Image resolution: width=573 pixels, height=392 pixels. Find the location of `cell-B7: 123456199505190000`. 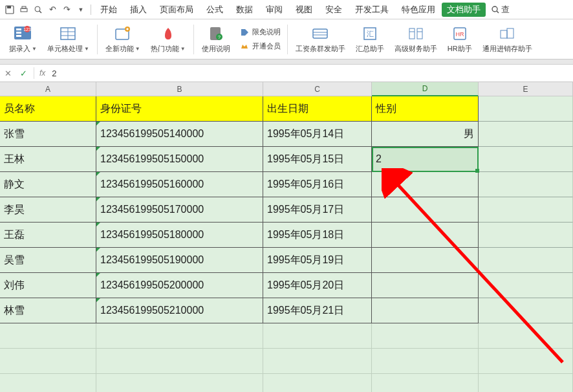

cell-B7: 123456199505190000 is located at coordinates (180, 260).